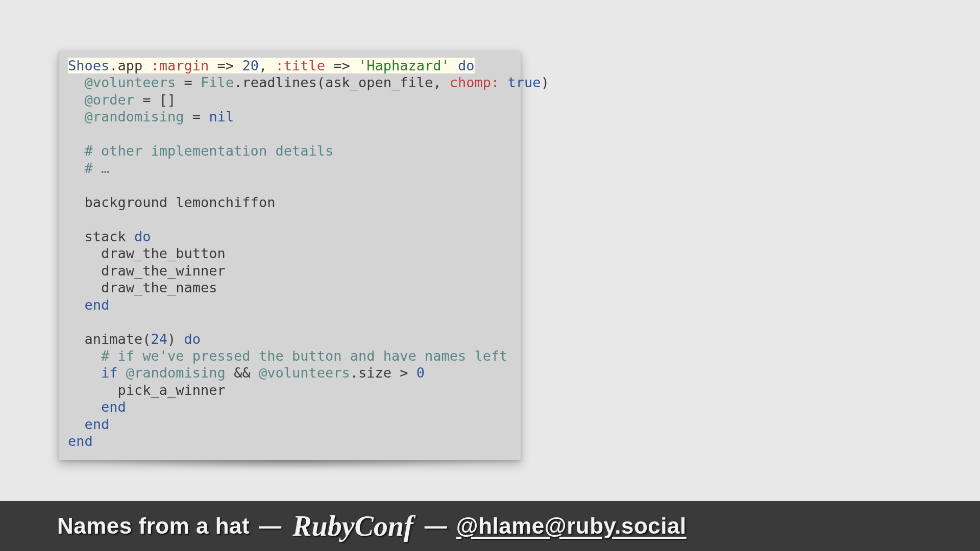 The height and width of the screenshot is (551, 980). I want to click on code-token: ,, so click(267, 65).